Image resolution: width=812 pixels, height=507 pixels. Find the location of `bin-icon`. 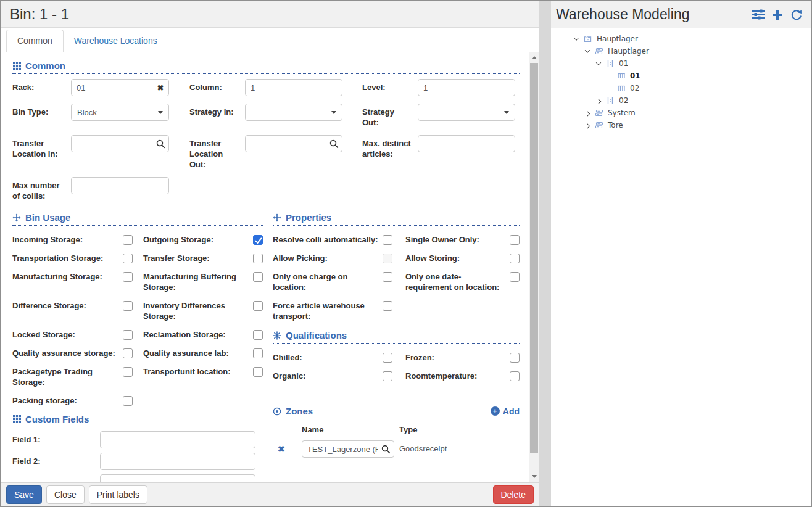

bin-icon is located at coordinates (621, 88).